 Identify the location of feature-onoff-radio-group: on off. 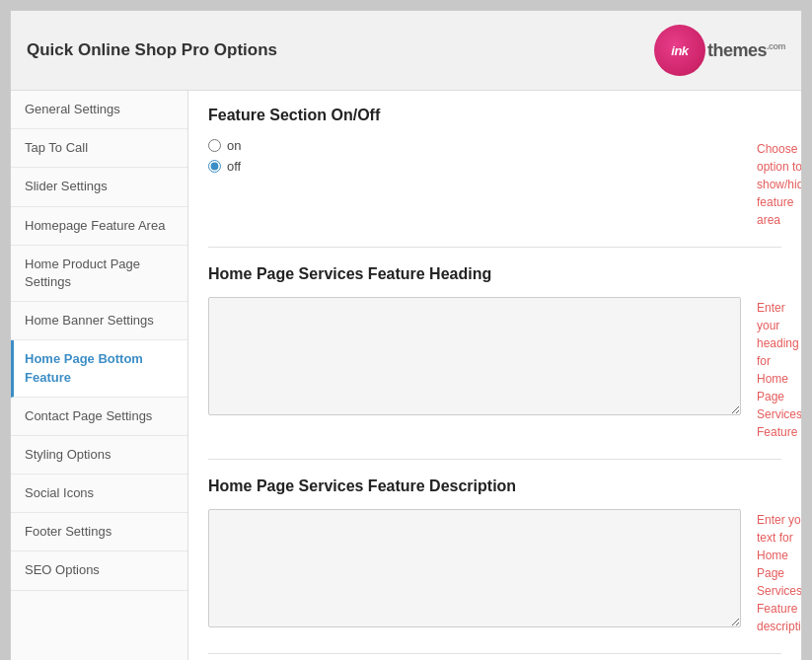
(475, 156).